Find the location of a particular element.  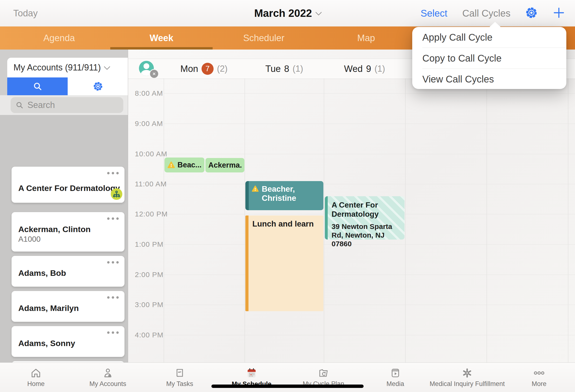

time-label: 9:00 AM is located at coordinates (149, 124).